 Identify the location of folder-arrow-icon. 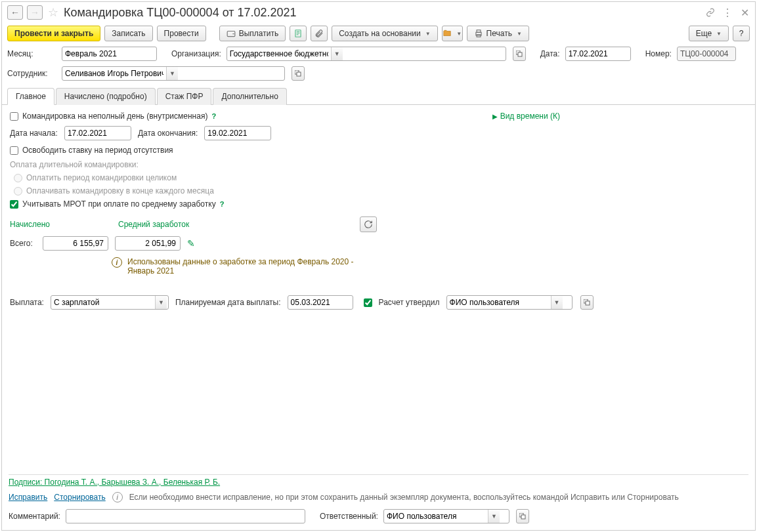
(447, 33).